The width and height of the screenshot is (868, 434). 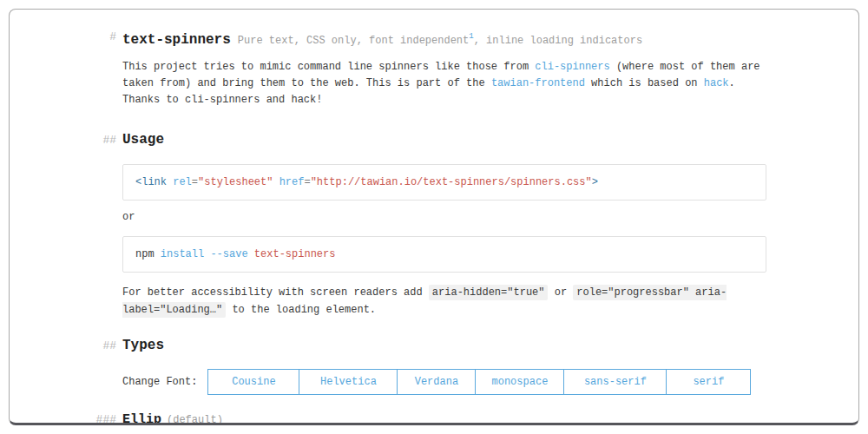 What do you see at coordinates (194, 420) in the screenshot?
I see `default-label: (default)` at bounding box center [194, 420].